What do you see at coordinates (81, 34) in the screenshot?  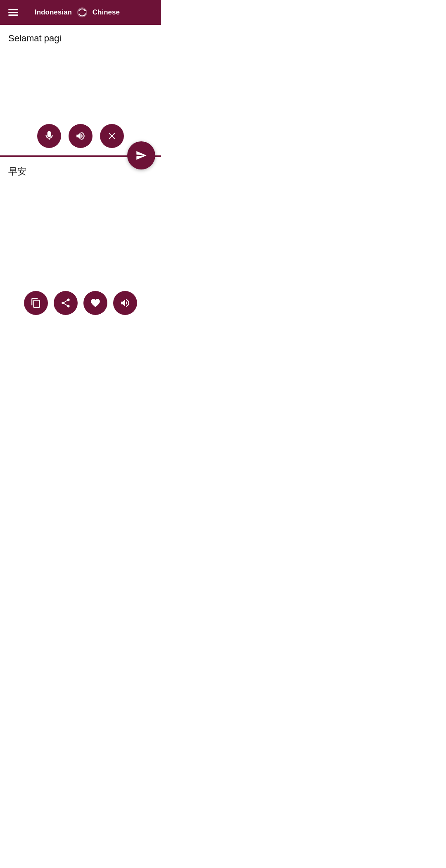 I see `source-text: Selamat pagi` at bounding box center [81, 34].